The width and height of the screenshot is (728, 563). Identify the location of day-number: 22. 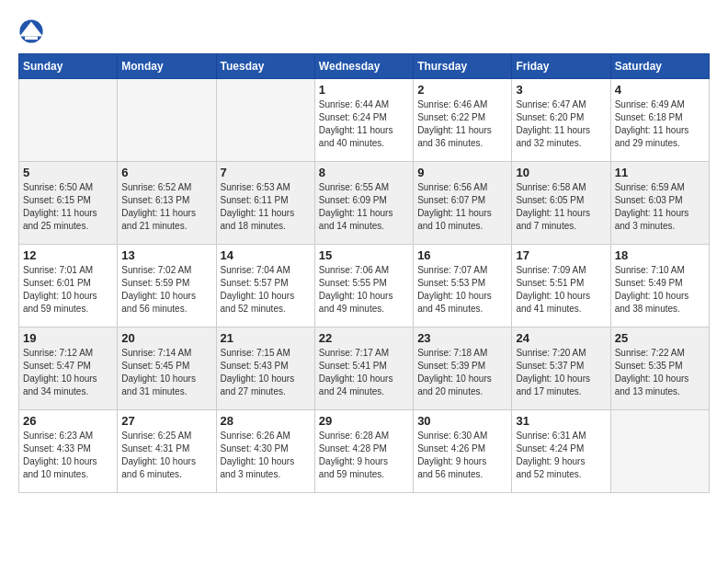
(364, 339).